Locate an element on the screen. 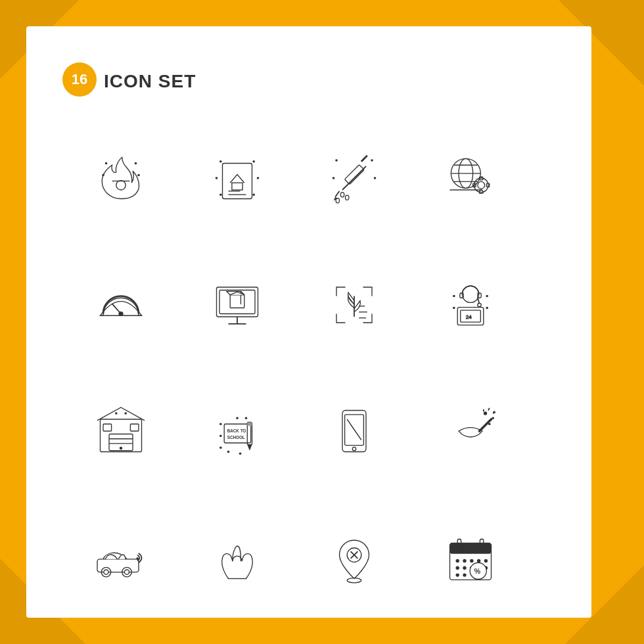  icon-syringe is located at coordinates (354, 179).